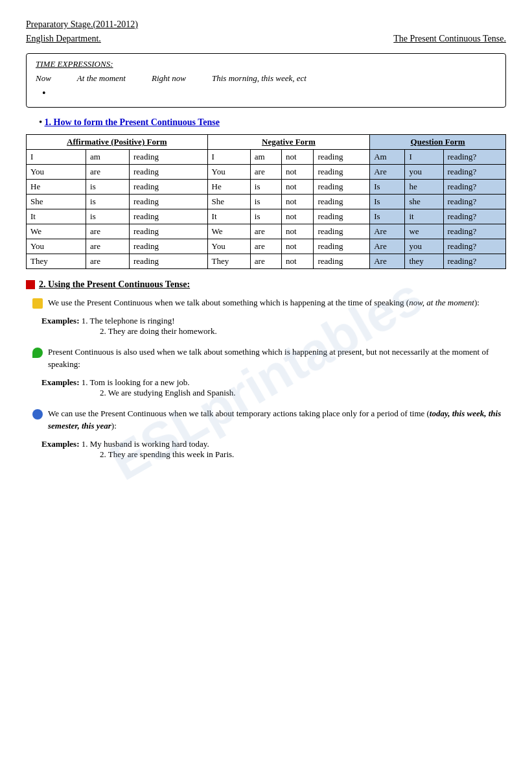 This screenshot has height=758, width=532. What do you see at coordinates (266, 80) in the screenshot?
I see `time-expressions-box: TIME EXPRESSIONS: Now At the moment Righ…` at bounding box center [266, 80].